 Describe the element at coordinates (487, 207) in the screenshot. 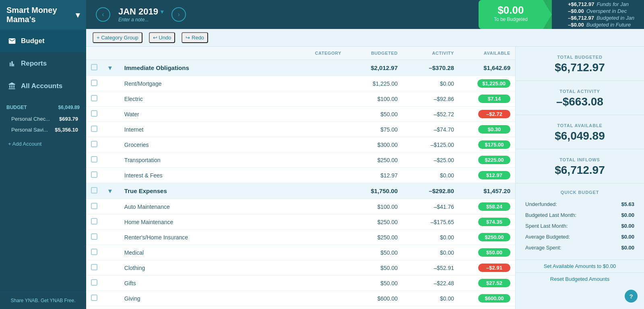

I see `category-available-1-0: $58.24` at that location.